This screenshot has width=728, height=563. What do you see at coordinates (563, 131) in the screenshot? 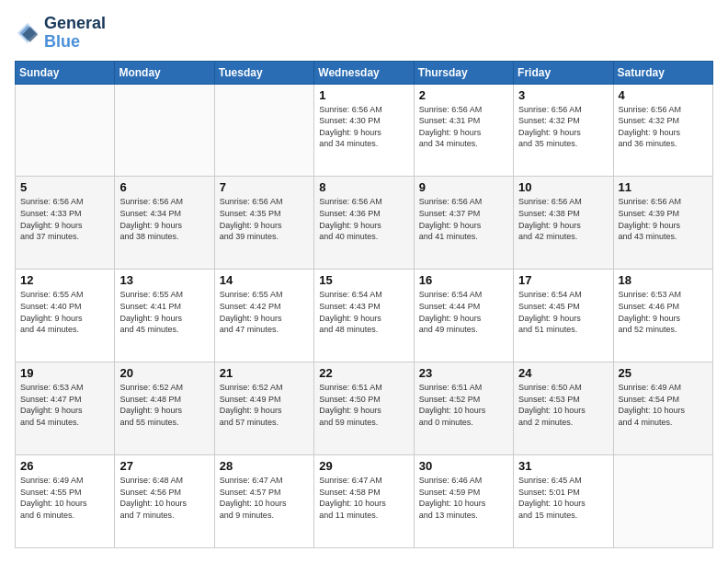
I see `day-cell-3: 3Sunrise: 6:56 AM Sunset: 4:32 PM Daylig…` at bounding box center [563, 131].